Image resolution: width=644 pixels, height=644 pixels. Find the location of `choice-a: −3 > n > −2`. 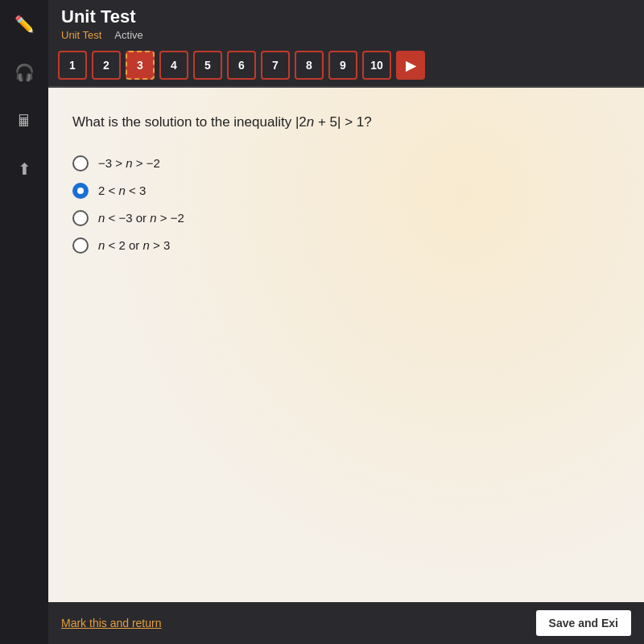

choice-a: −3 > n > −2 is located at coordinates (346, 163).